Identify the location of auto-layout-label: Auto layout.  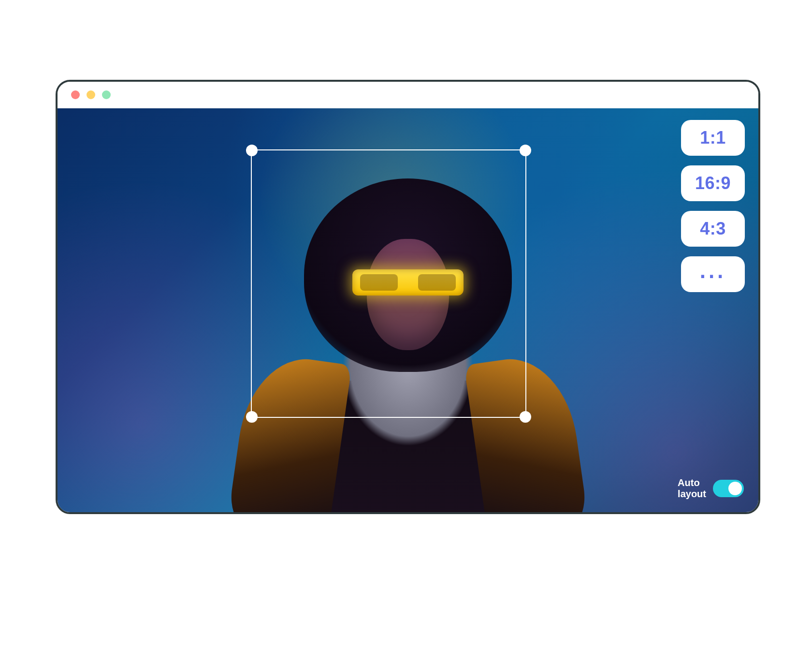
(692, 488).